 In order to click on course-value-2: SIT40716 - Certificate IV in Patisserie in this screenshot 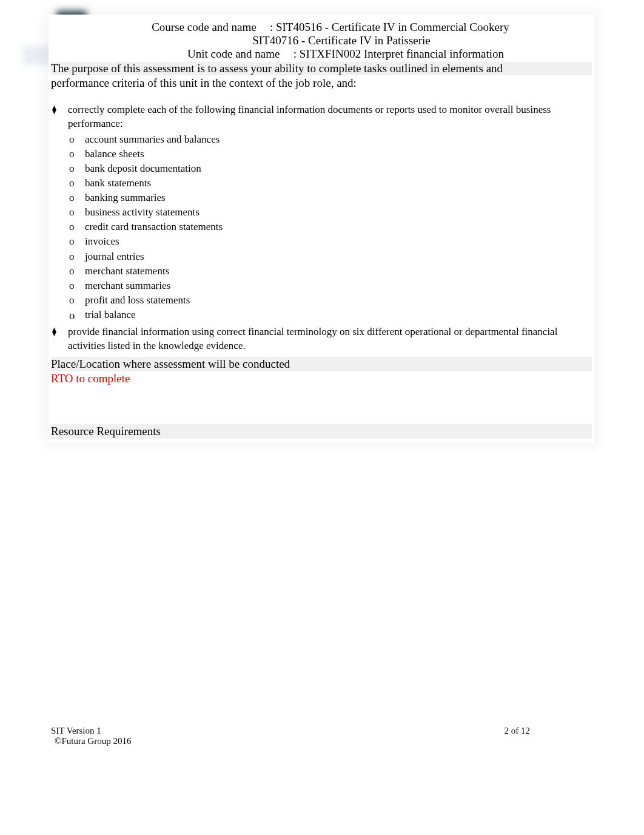, I will do `click(321, 40)`.